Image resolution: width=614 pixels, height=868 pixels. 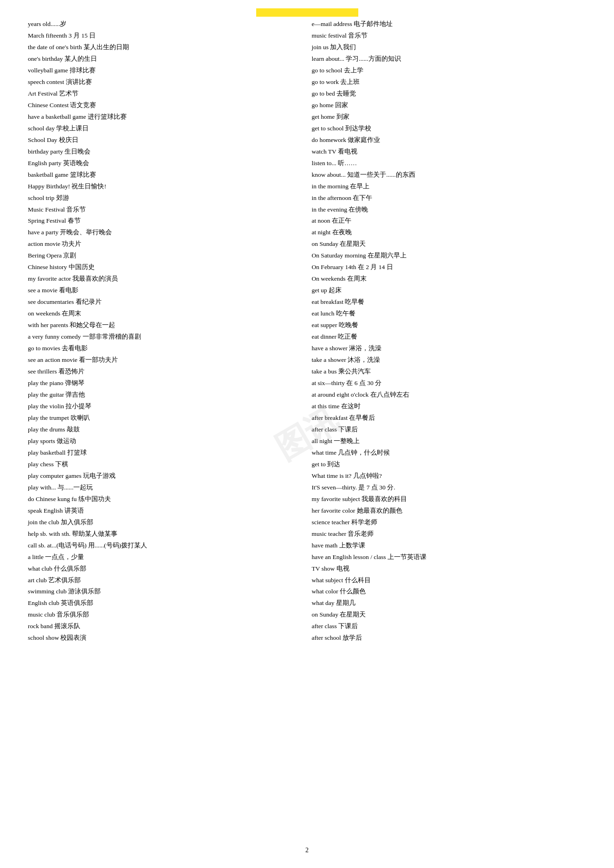 What do you see at coordinates (165, 558) in the screenshot?
I see `vocab-item: a little 一点点，少量` at bounding box center [165, 558].